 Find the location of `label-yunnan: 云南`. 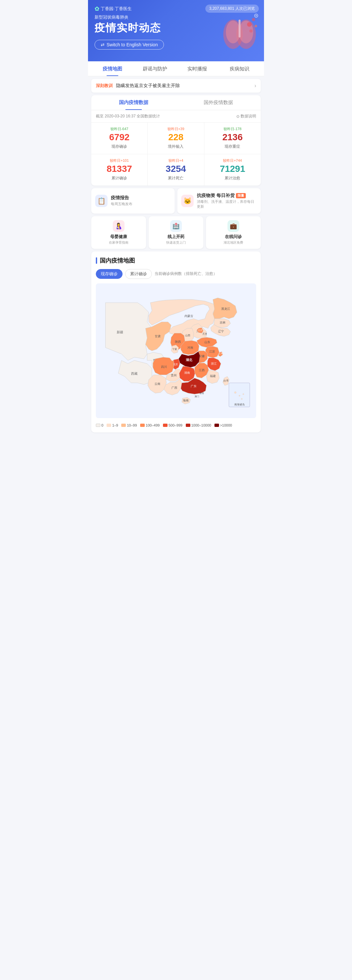

label-yunnan: 云南 is located at coordinates (157, 384).